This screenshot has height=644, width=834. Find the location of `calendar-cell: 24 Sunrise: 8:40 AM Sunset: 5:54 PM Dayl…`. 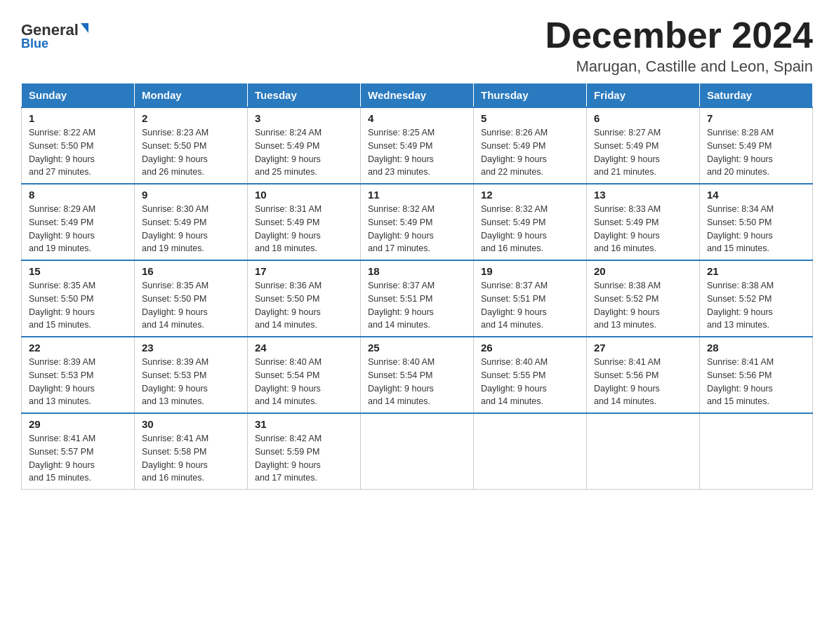

calendar-cell: 24 Sunrise: 8:40 AM Sunset: 5:54 PM Dayl… is located at coordinates (305, 375).